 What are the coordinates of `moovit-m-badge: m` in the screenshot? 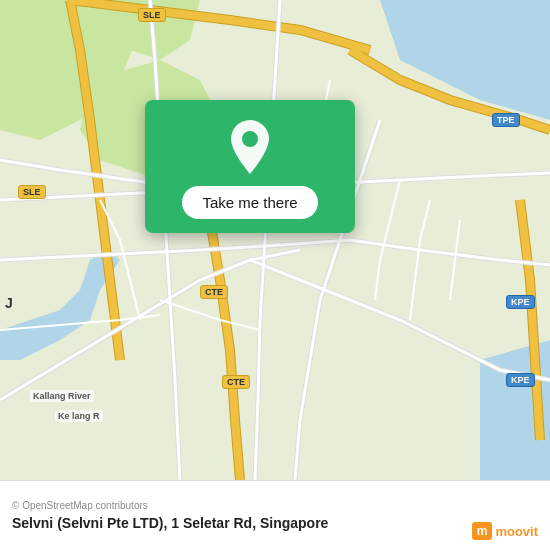 It's located at (482, 531).